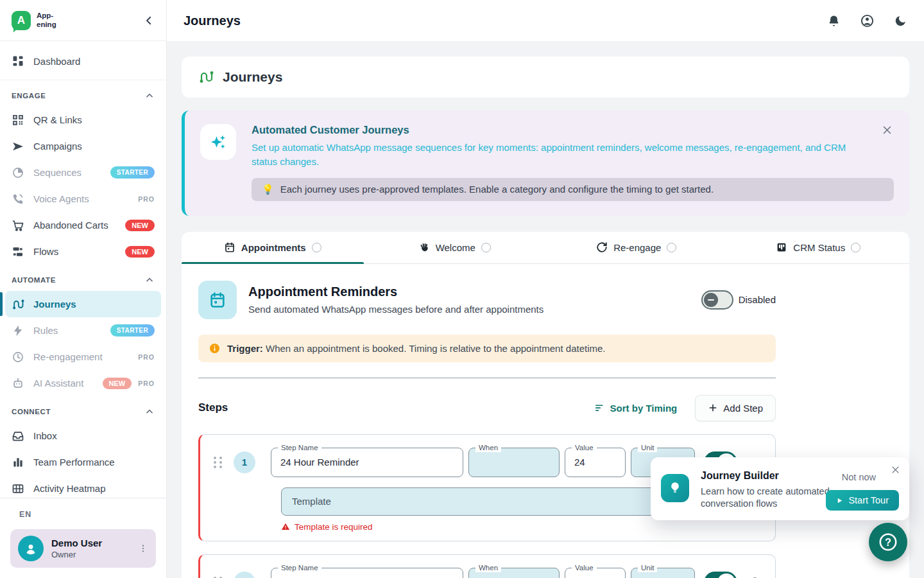 The image size is (924, 578). Describe the element at coordinates (83, 435) in the screenshot. I see `sidebar-item-inbox: Inbox` at that location.